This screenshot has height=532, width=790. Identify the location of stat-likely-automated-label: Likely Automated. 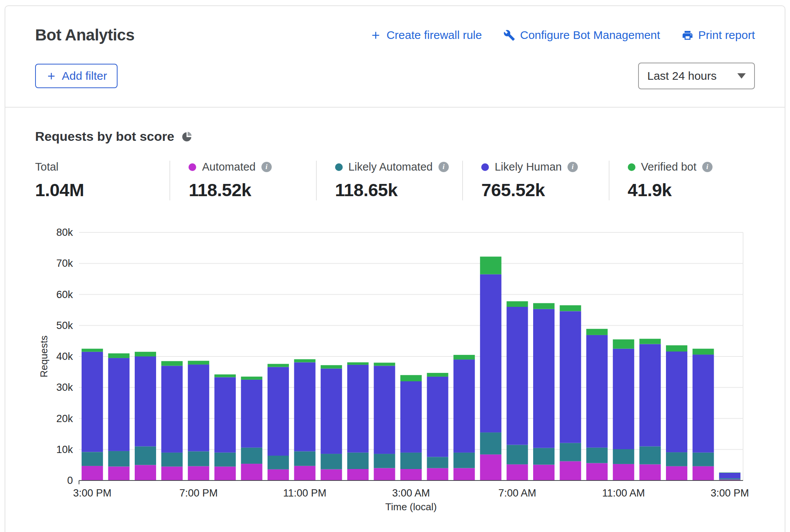
(391, 167).